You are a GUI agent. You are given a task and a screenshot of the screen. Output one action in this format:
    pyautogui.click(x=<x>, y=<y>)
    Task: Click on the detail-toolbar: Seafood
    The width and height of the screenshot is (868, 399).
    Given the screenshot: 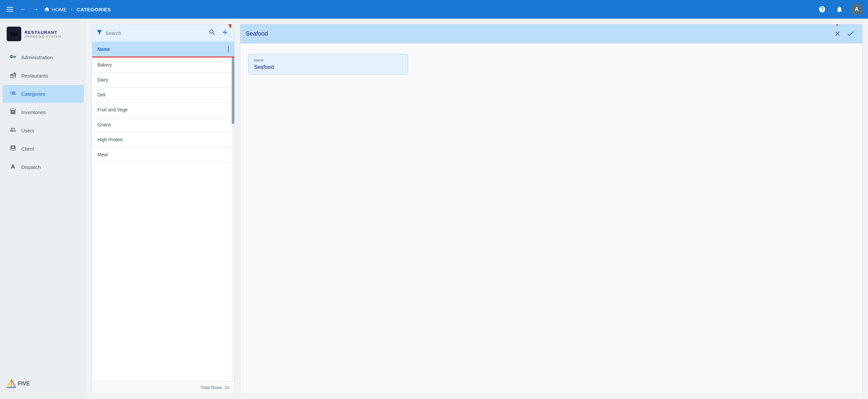 What is the action you would take?
    pyautogui.click(x=551, y=34)
    